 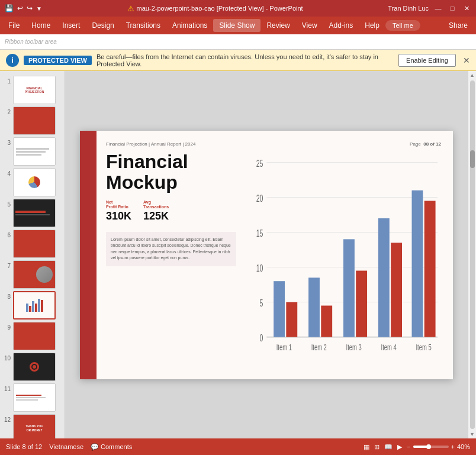 What do you see at coordinates (14, 25) in the screenshot?
I see `menu-file: File` at bounding box center [14, 25].